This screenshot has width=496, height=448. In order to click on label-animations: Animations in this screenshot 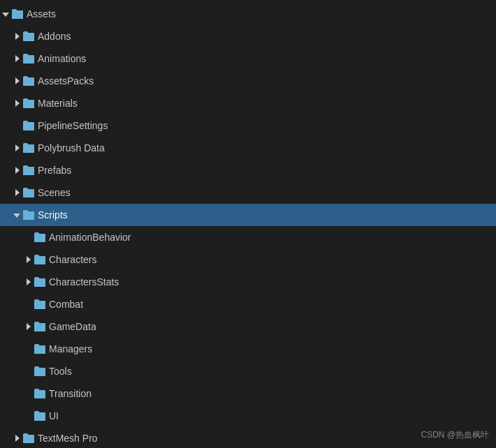, I will do `click(61, 59)`.